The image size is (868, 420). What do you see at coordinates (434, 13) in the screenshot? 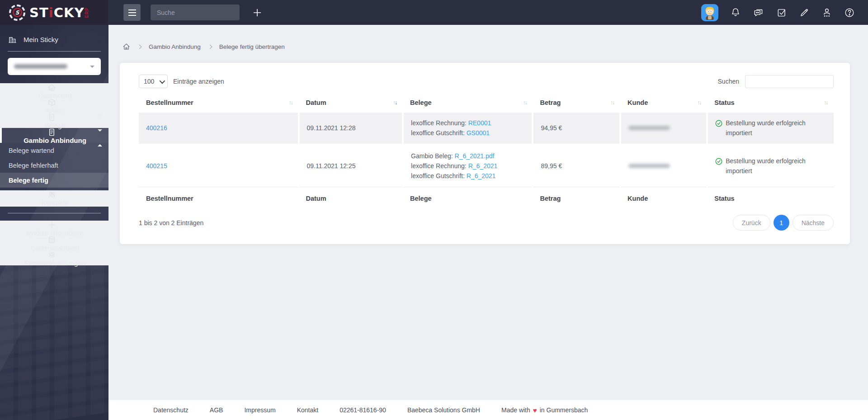
I see `topbar: S STiCKY ERP` at bounding box center [434, 13].